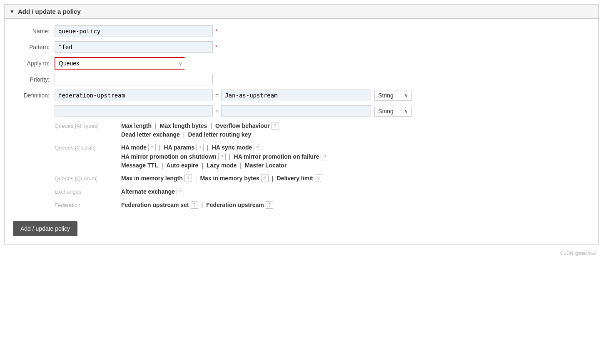 This screenshot has height=364, width=603. What do you see at coordinates (184, 126) in the screenshot?
I see `hint-max-length-bytes: Max length bytes` at bounding box center [184, 126].